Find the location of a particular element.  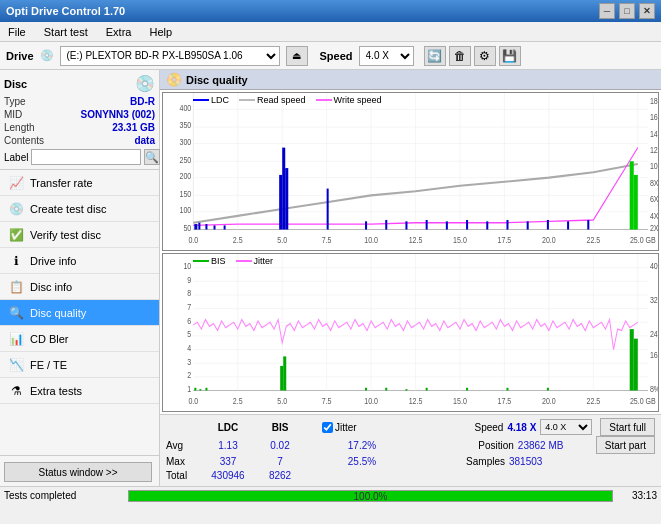

svg-text: 400 is located at coordinates (186, 108).